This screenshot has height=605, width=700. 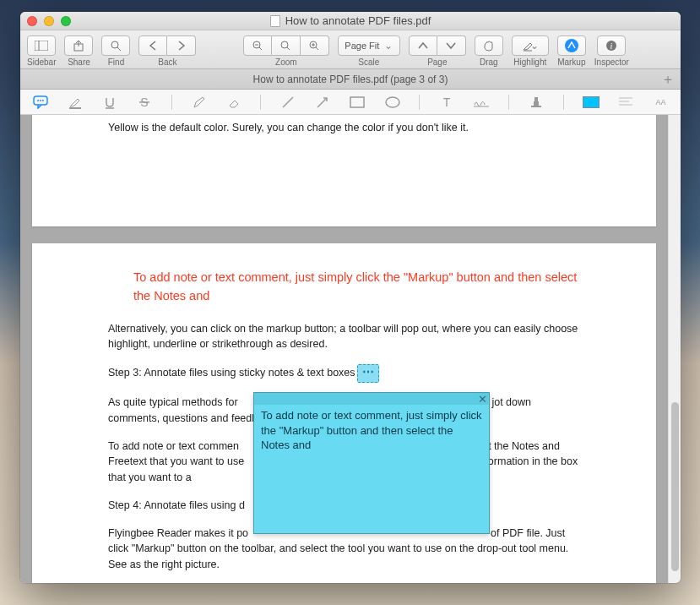 I want to click on text-tool: T, so click(x=446, y=102).